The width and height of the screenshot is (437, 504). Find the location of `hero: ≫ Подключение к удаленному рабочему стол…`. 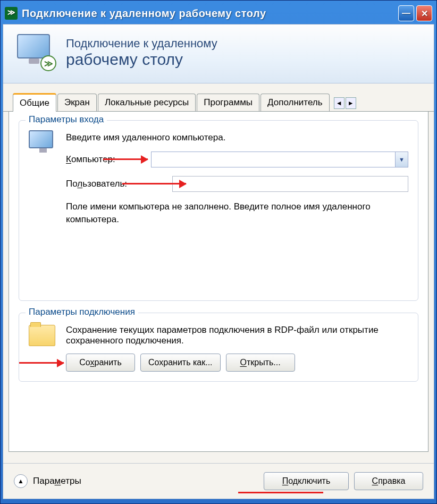

hero: ≫ Подключение к удаленному рабочему стол… is located at coordinates (218, 54).